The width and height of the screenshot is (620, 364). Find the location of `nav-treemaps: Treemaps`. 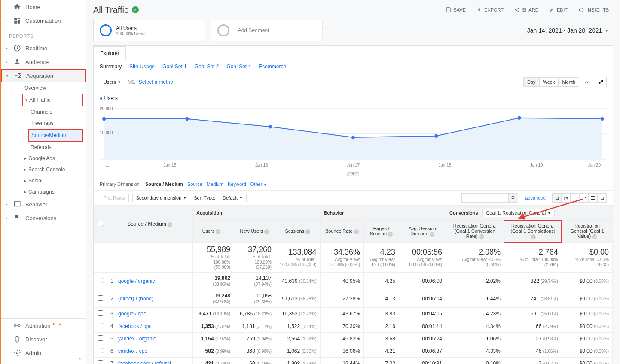

nav-treemaps: Treemaps is located at coordinates (44, 123).